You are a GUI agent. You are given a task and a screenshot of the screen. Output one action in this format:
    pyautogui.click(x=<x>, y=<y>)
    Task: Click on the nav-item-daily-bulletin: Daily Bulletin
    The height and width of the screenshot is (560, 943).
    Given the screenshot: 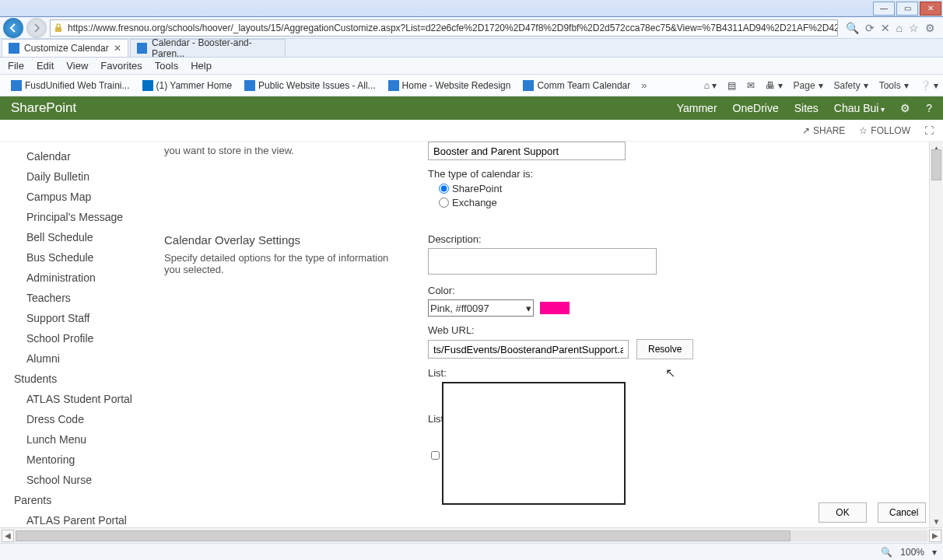 What is the action you would take?
    pyautogui.click(x=86, y=177)
    